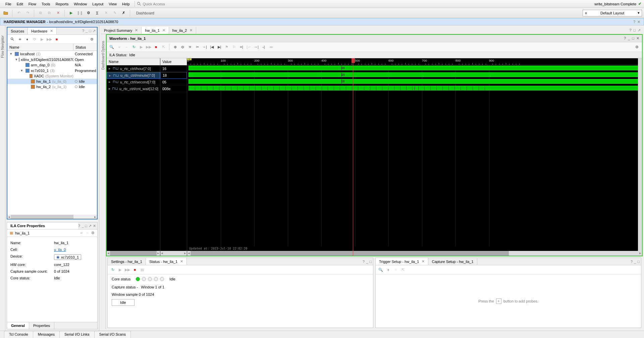 Image resolution: width=644 pixels, height=338 pixels. Describe the element at coordinates (133, 82) in the screenshot. I see `wf-signal-name: ▸⊓⊔u_rtc_ctrl/second[7:0]` at that location.